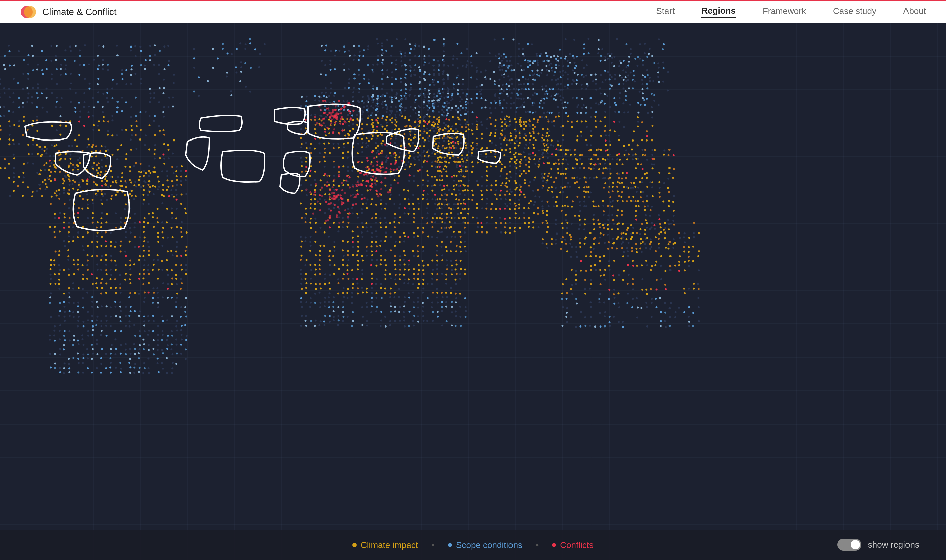 The height and width of the screenshot is (560, 946). What do you see at coordinates (489, 545) in the screenshot?
I see `scope-conditions-label: Scope conditions` at bounding box center [489, 545].